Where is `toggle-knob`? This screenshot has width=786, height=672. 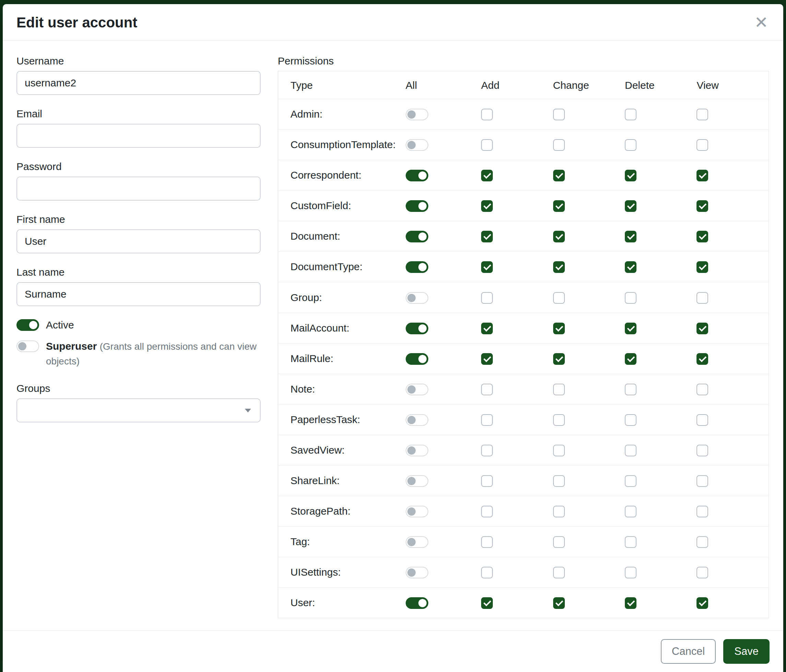 toggle-knob is located at coordinates (412, 512).